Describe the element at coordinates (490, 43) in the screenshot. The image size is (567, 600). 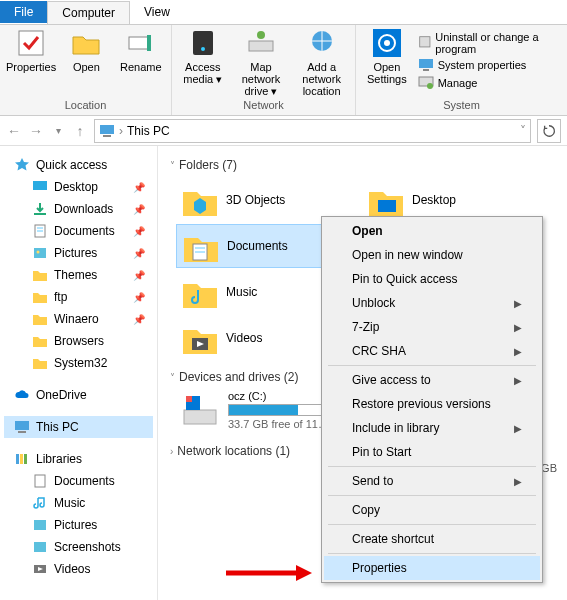
I see `uninstall-button: Uninstall or change a program` at that location.